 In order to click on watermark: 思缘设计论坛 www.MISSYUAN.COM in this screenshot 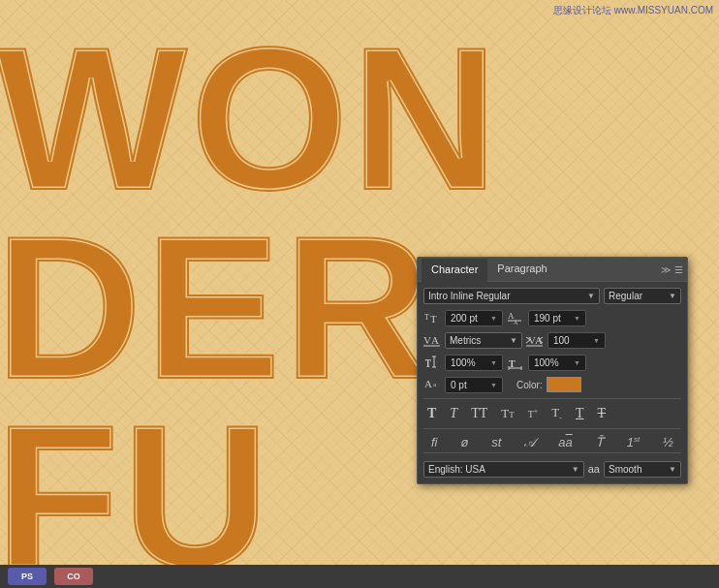, I will do `click(634, 11)`.